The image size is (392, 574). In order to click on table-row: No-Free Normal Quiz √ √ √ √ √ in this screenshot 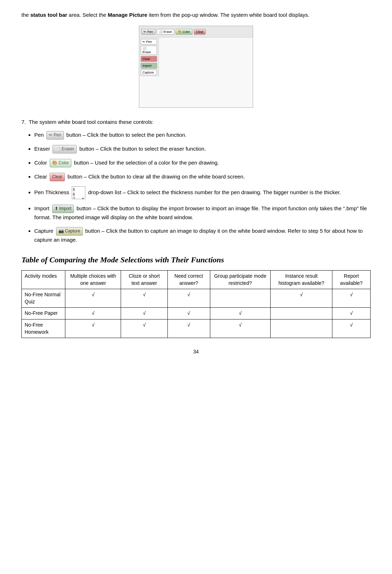, I will do `click(196, 298)`.